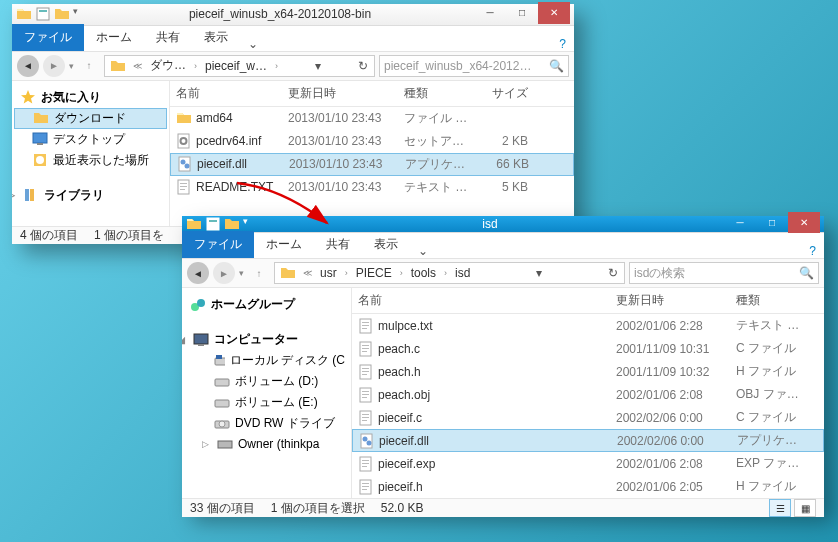 The image size is (838, 542). What do you see at coordinates (240, 66) in the screenshot?
I see `breadcrumb-bar: ≪ ダウ… › pieceif_w… › ▾ ↻` at bounding box center [240, 66].